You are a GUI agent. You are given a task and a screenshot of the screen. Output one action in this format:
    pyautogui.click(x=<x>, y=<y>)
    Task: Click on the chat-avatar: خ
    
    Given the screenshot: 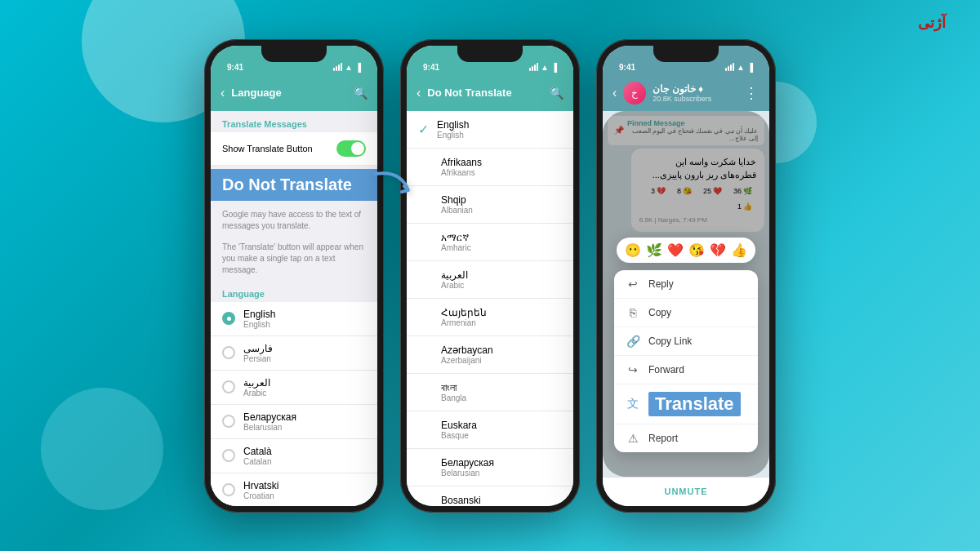 What is the action you would take?
    pyautogui.click(x=635, y=93)
    